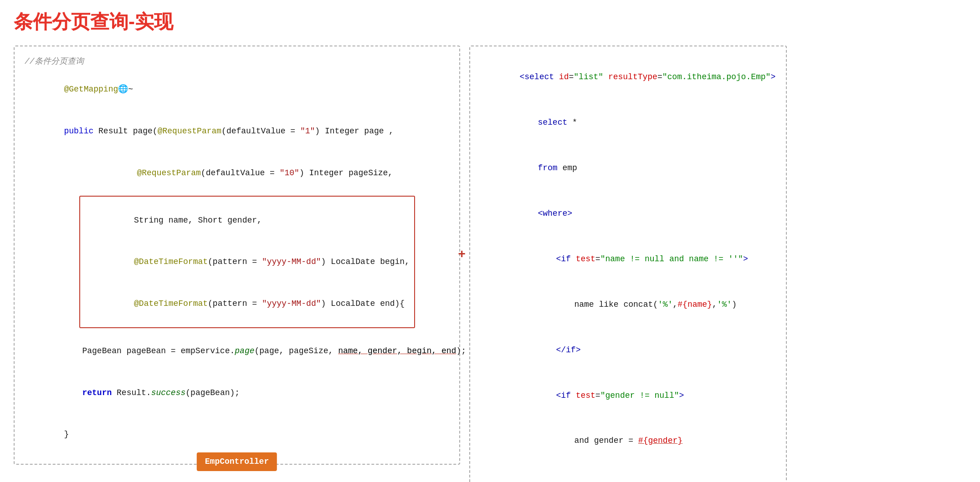 This screenshot has width=980, height=482. Describe the element at coordinates (237, 90) in the screenshot. I see `code-annotation: @GetMapping🌐~` at that location.